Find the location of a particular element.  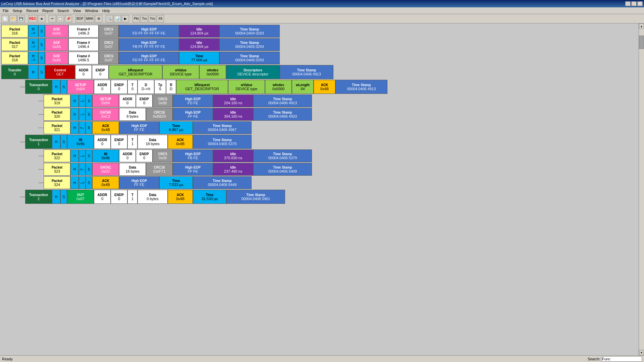

packet-row-317: Packet 317 H --> S SOF 0xA5 Frame # 1496… is located at coordinates (322, 45).